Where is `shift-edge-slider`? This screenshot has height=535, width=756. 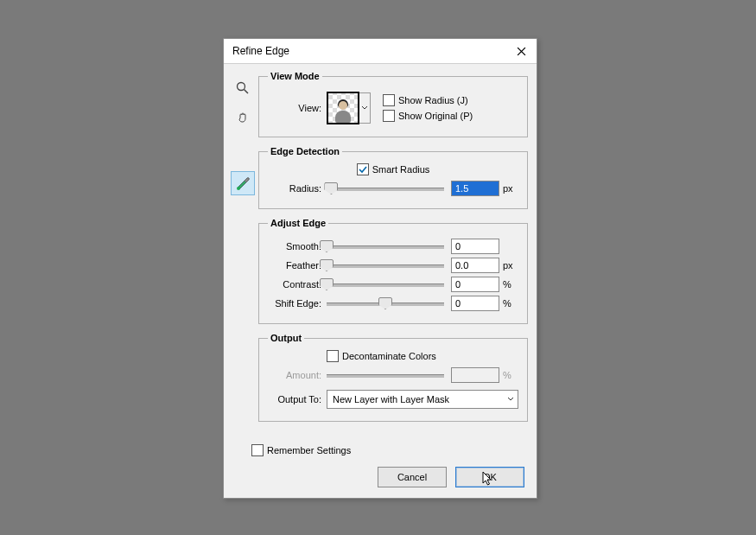 shift-edge-slider is located at coordinates (385, 303).